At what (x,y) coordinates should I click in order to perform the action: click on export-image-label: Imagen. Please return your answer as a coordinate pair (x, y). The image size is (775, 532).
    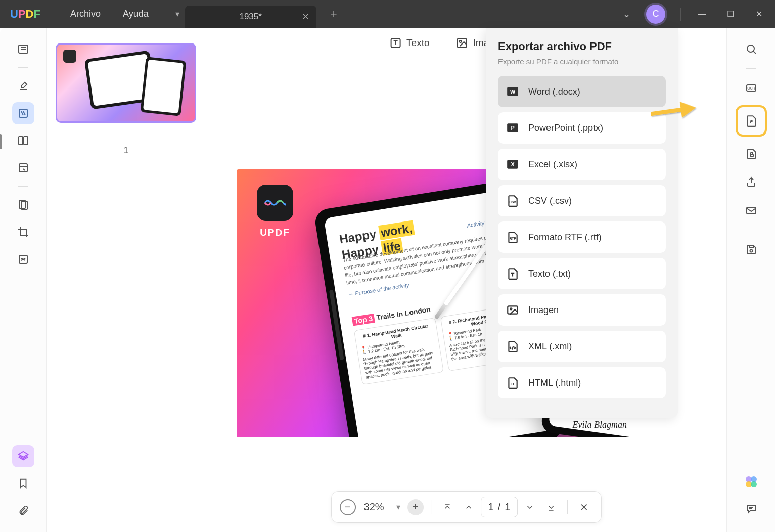
    Looking at the image, I should click on (543, 311).